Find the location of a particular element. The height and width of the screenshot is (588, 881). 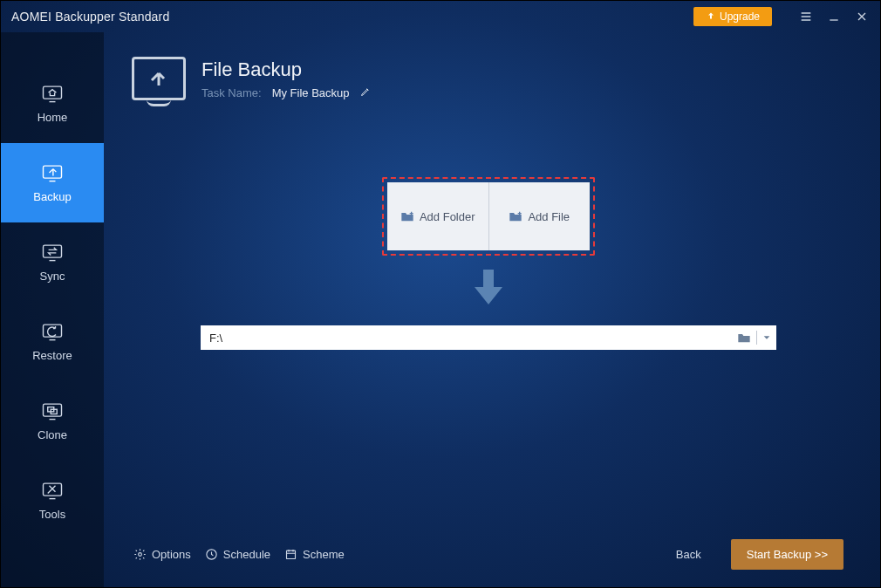

sidebar-item-label: Backup is located at coordinates (52, 197).